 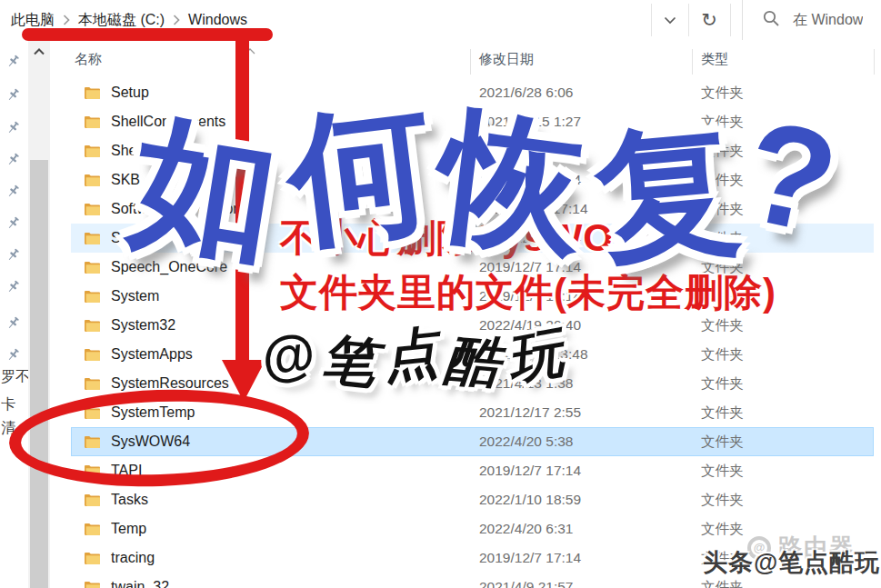 What do you see at coordinates (415, 356) in the screenshot?
I see `overlay-author-handle: @笔点酷玩` at bounding box center [415, 356].